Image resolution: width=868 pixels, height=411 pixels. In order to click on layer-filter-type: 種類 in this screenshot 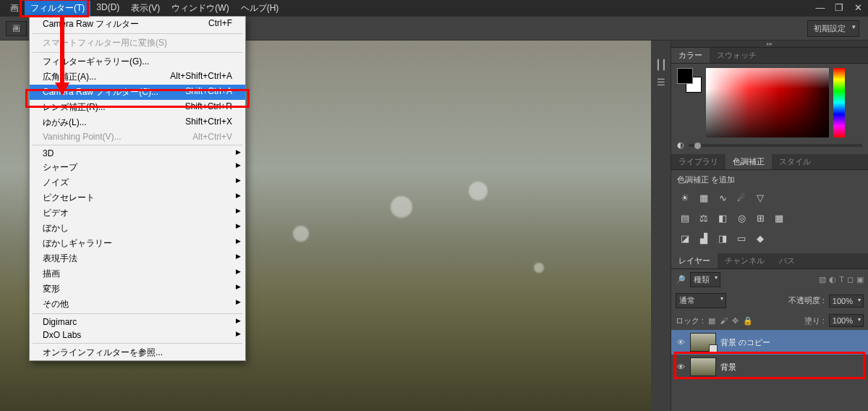, I will do `click(705, 279)`.